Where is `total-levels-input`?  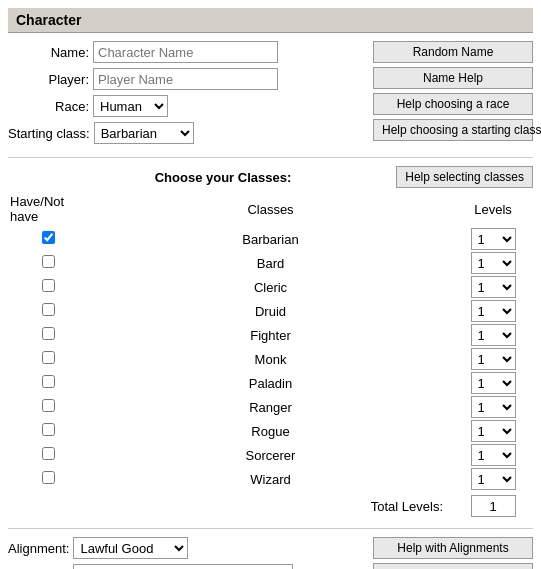
total-levels-input is located at coordinates (494, 506).